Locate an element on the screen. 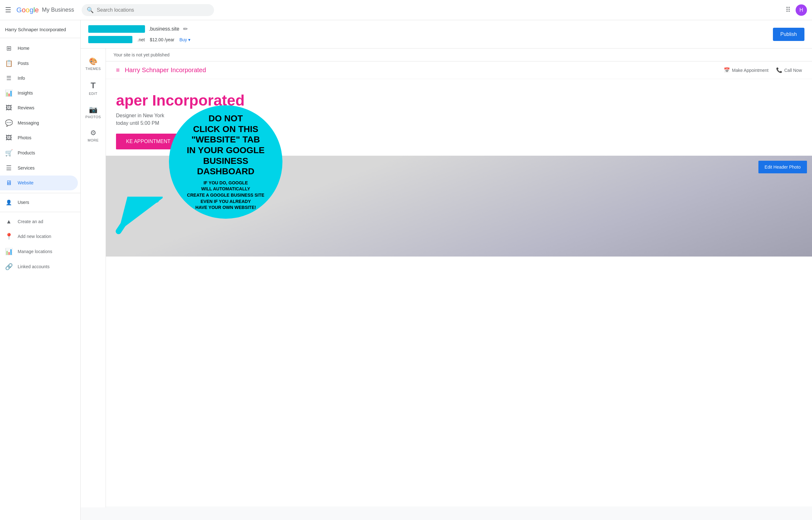 The image size is (812, 520). sidebar-item-website: 🖥 Website is located at coordinates (39, 183).